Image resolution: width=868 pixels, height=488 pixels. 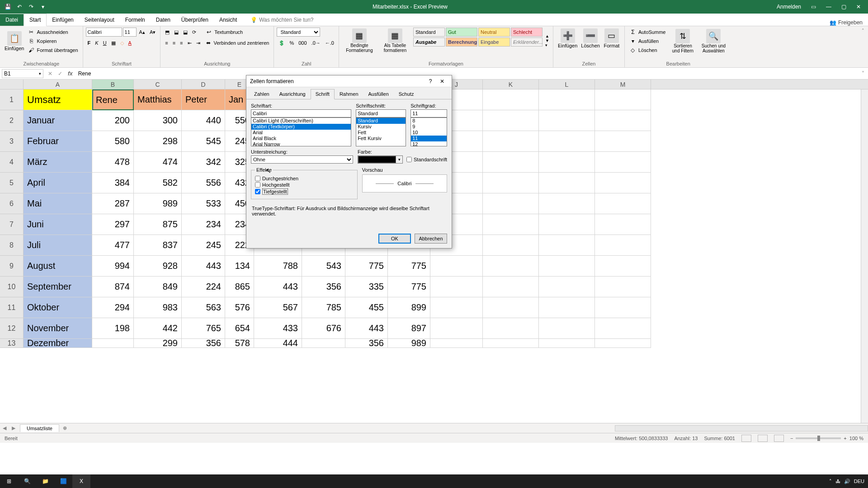 I want to click on column-header: L, so click(x=567, y=84).